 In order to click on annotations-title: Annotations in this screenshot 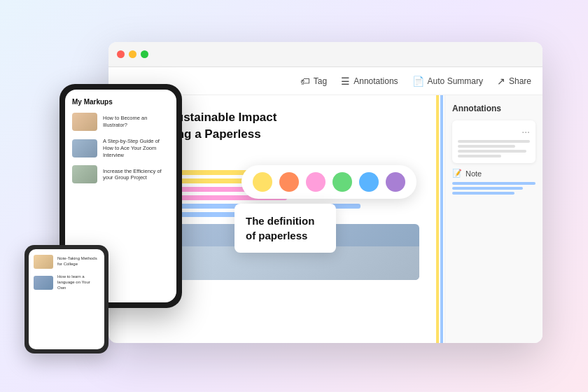, I will do `click(477, 108)`.